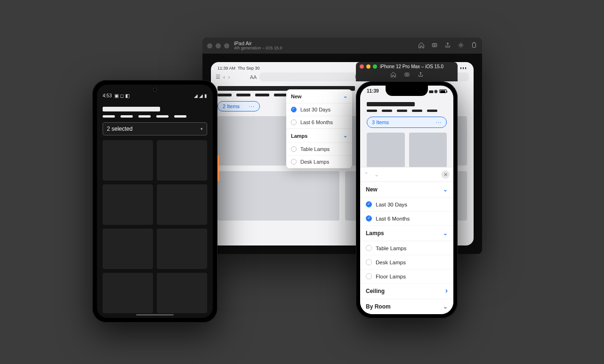 The image size is (604, 364). I want to click on brightness-icon, so click(461, 46).